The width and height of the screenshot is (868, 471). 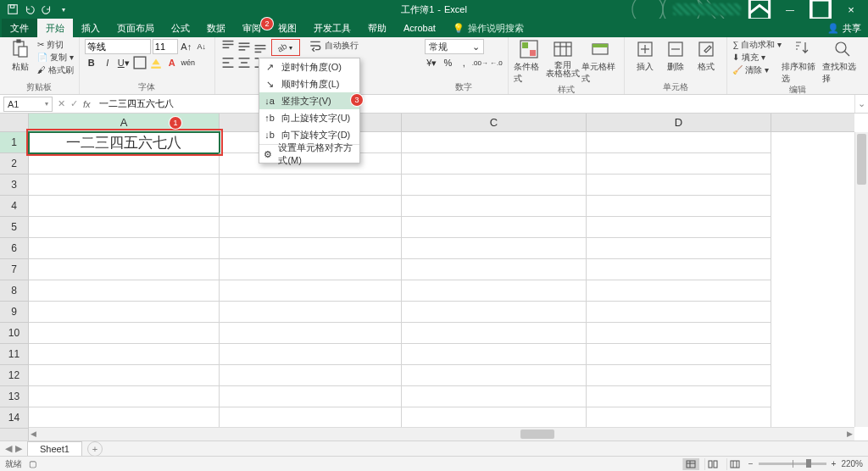 What do you see at coordinates (494, 207) in the screenshot?
I see `cell-C4` at bounding box center [494, 207].